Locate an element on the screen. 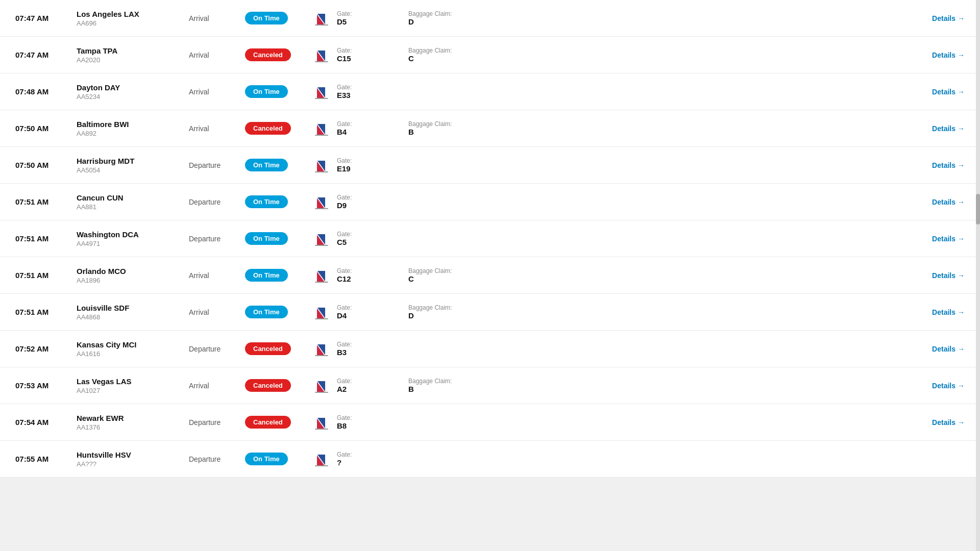  flight-destination: Orlando MCO AA1896 is located at coordinates (133, 276).